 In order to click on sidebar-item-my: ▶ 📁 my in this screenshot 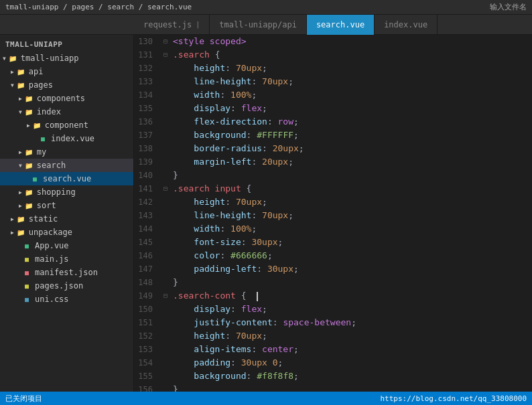, I will do `click(67, 152)`.